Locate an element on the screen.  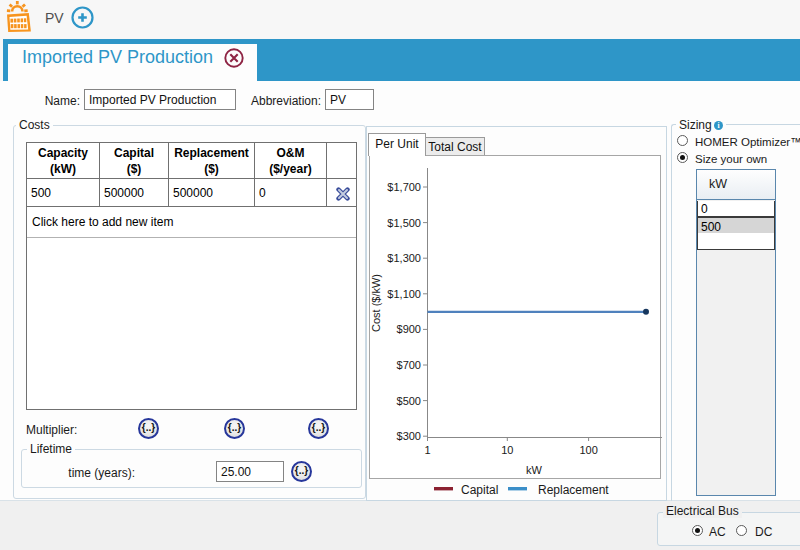
svg-text: 100 is located at coordinates (588, 450).